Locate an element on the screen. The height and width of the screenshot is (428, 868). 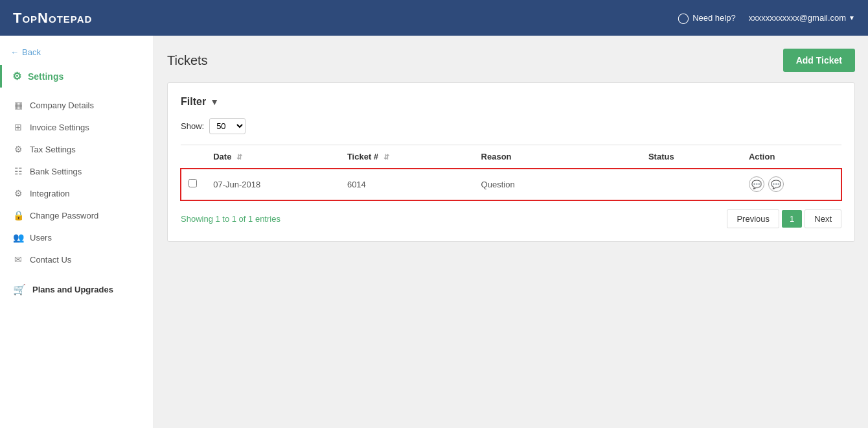
sort-icon-ticket: ⇵ is located at coordinates (386, 157).